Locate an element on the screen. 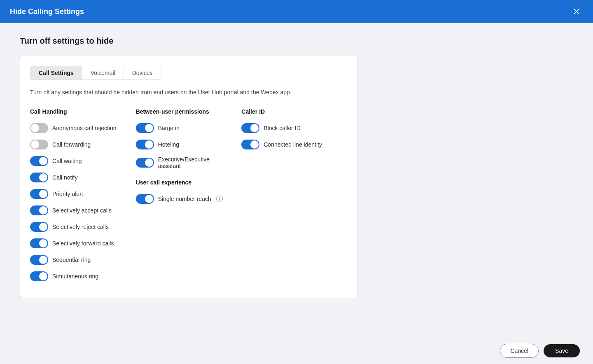  selectively-forward-calls-toggle: ✕ ✓ is located at coordinates (39, 243).